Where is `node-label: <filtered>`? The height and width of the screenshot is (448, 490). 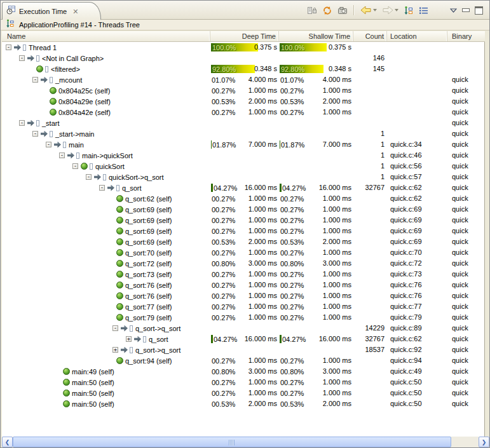 node-label: <filtered> is located at coordinates (65, 69).